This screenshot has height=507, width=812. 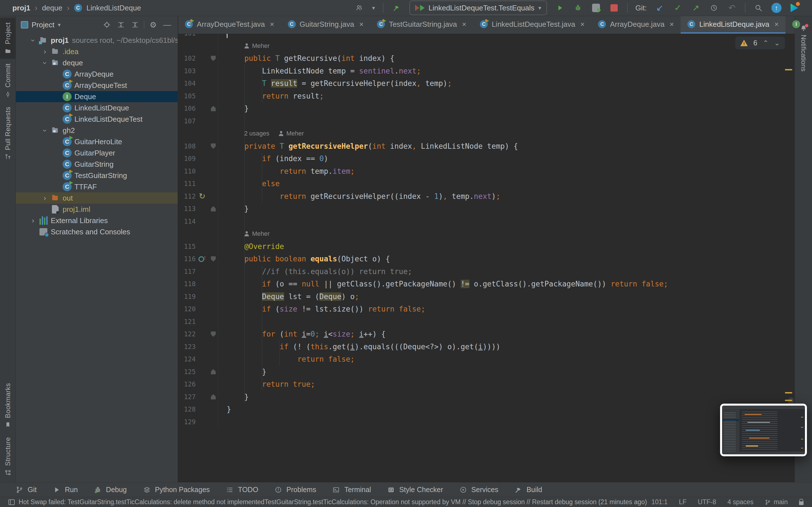 What do you see at coordinates (121, 25) in the screenshot?
I see `expand-all-icon` at bounding box center [121, 25].